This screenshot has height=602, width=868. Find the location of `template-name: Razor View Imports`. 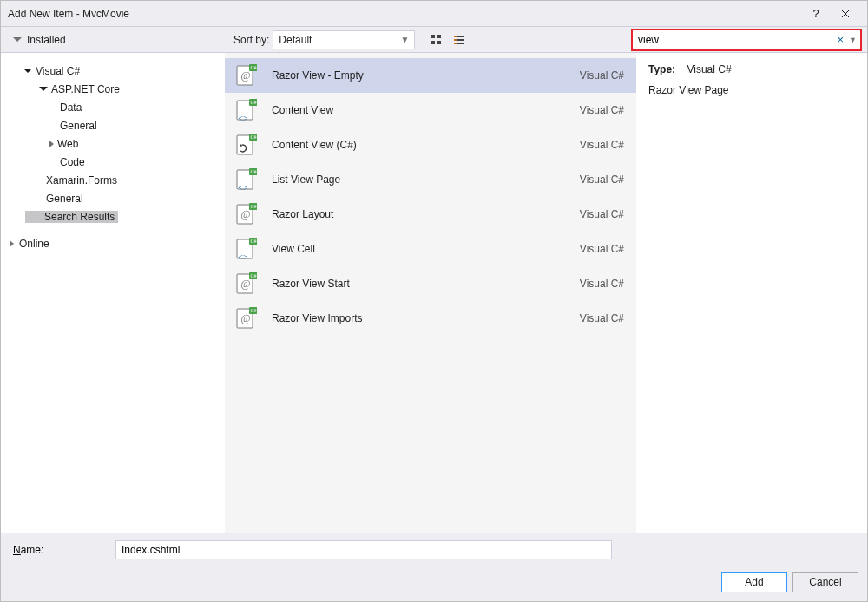

template-name: Razor View Imports is located at coordinates (425, 318).